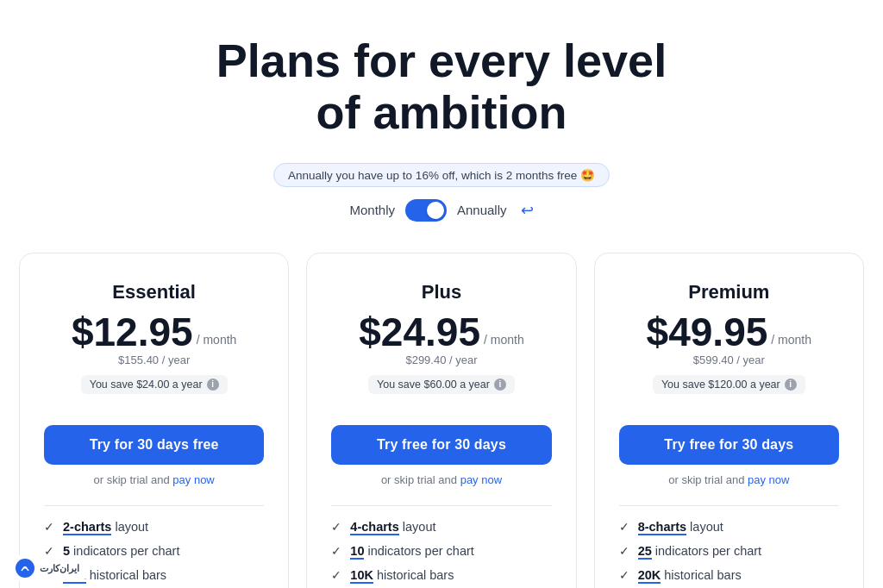 This screenshot has width=883, height=588. Describe the element at coordinates (419, 332) in the screenshot. I see `price-main-plus: $24.95` at that location.